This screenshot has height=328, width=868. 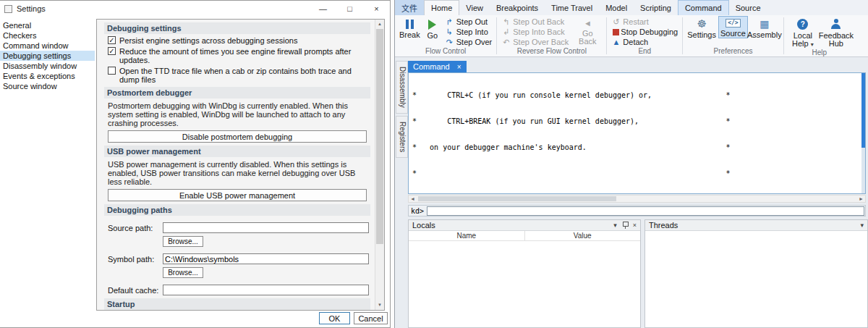 What do you see at coordinates (237, 93) in the screenshot?
I see `section-header-postmortem: Postmortem debugger` at bounding box center [237, 93].